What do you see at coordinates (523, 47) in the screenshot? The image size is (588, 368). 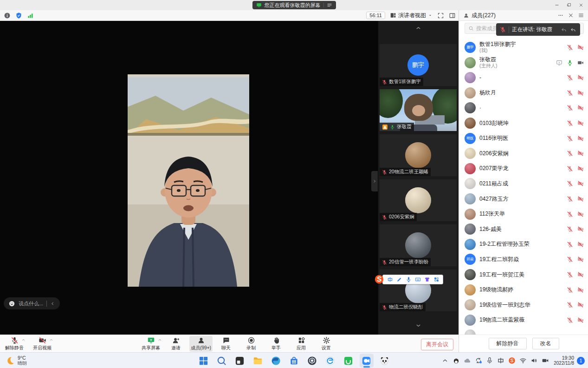 I see `member-row: 鹏宇 数管1班张鹏宇 (我)` at bounding box center [523, 47].